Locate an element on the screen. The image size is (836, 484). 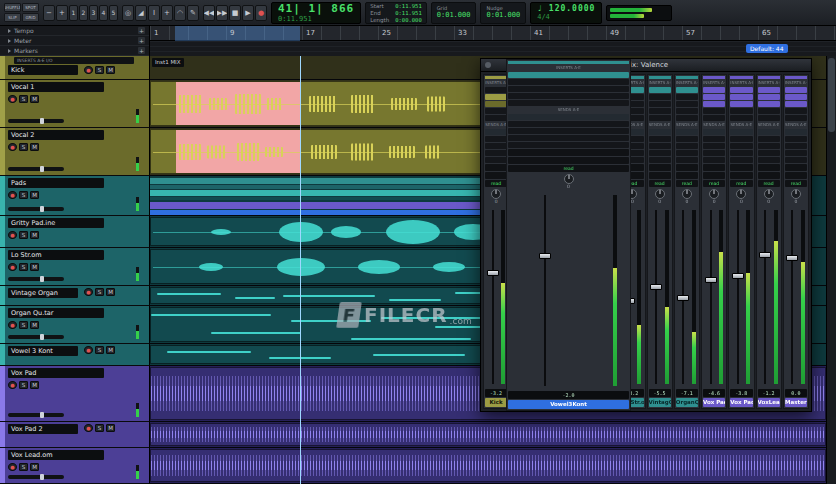
track-header-vox-pad2: Vox Pad 2 ●SM is located at coordinates (75, 435).